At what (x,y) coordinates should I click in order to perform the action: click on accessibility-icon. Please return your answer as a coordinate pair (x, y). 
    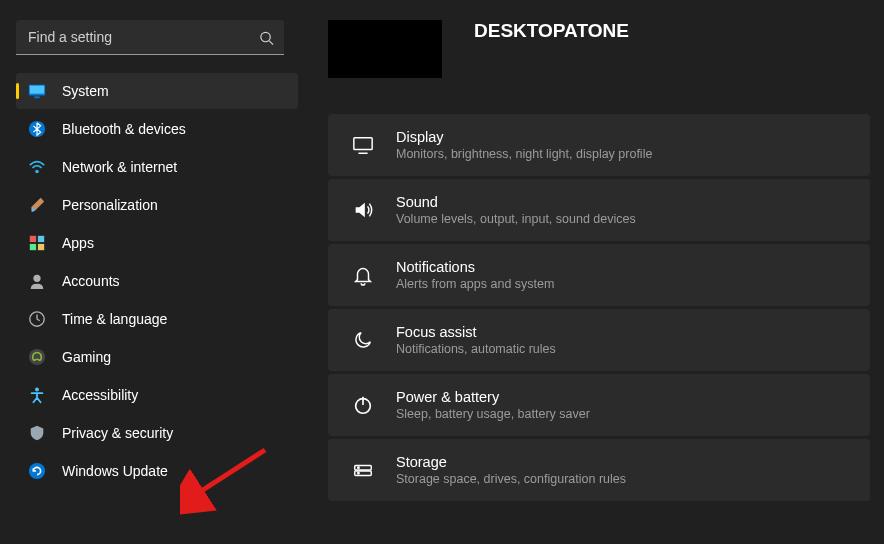
    Looking at the image, I should click on (37, 395).